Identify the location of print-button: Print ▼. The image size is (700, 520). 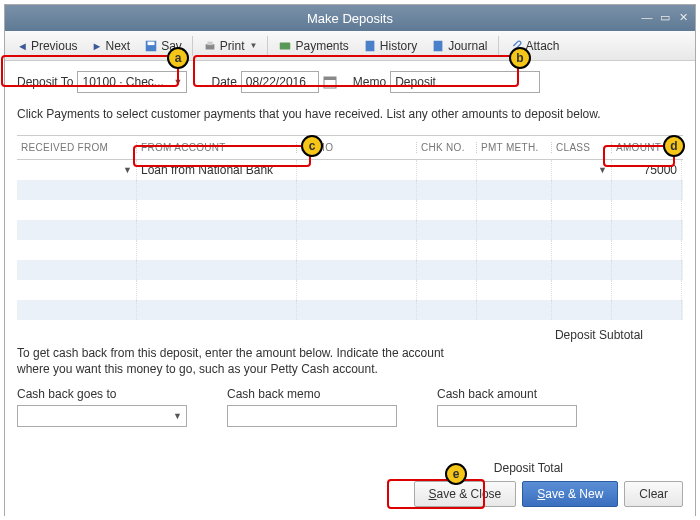
(230, 46).